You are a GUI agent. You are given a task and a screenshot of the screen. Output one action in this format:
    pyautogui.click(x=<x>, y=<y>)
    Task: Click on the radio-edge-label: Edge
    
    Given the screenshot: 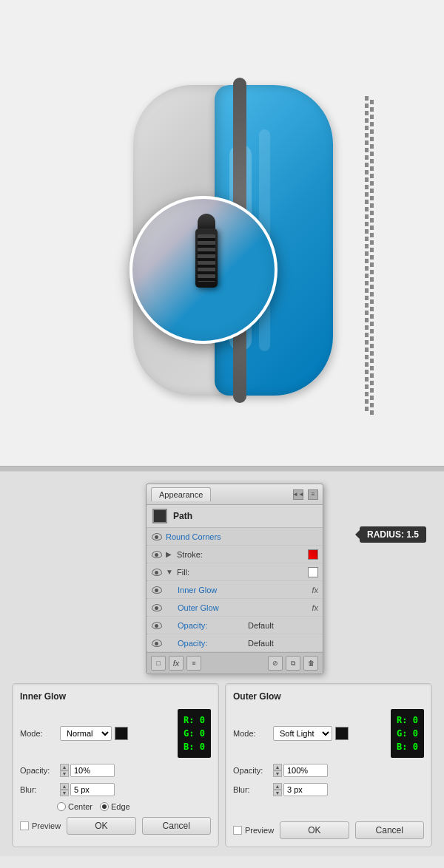 What is the action you would take?
    pyautogui.click(x=121, y=807)
    